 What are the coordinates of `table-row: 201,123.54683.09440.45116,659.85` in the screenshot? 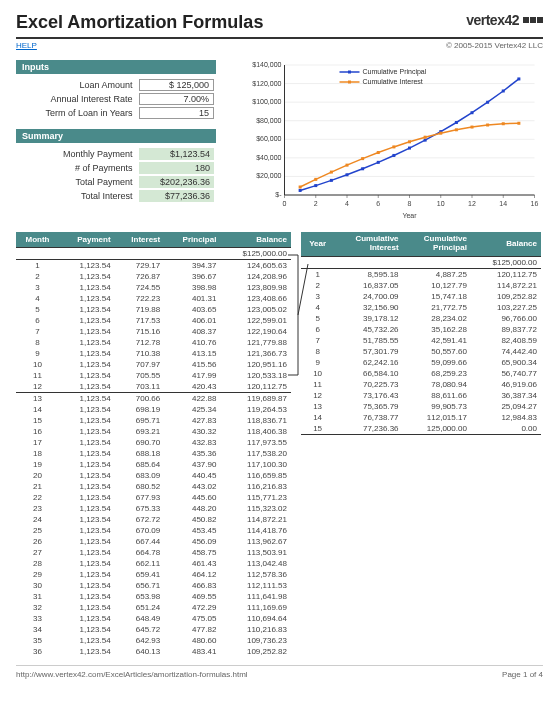 It's located at (154, 476).